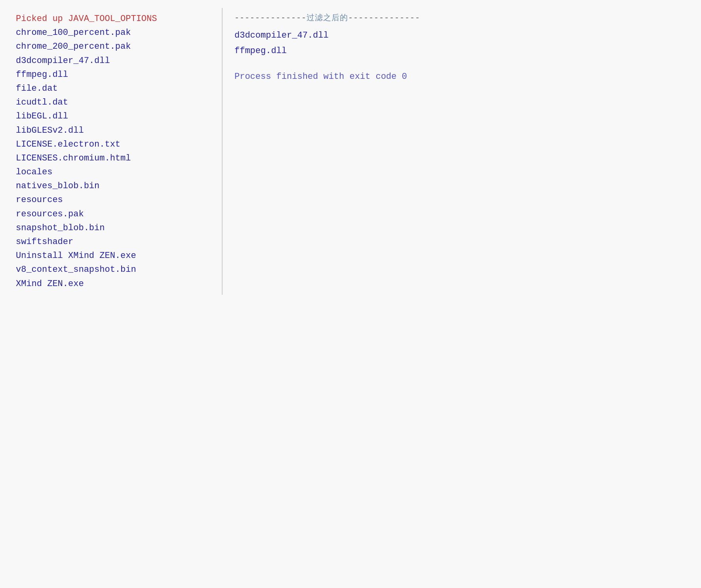 Image resolution: width=701 pixels, height=588 pixels. Describe the element at coordinates (113, 242) in the screenshot. I see `file-list-item: swiftshader` at that location.